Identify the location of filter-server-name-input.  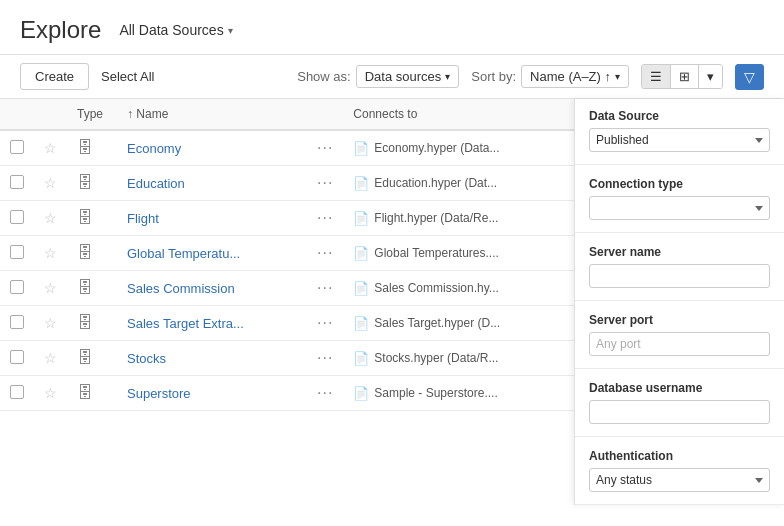
(680, 276).